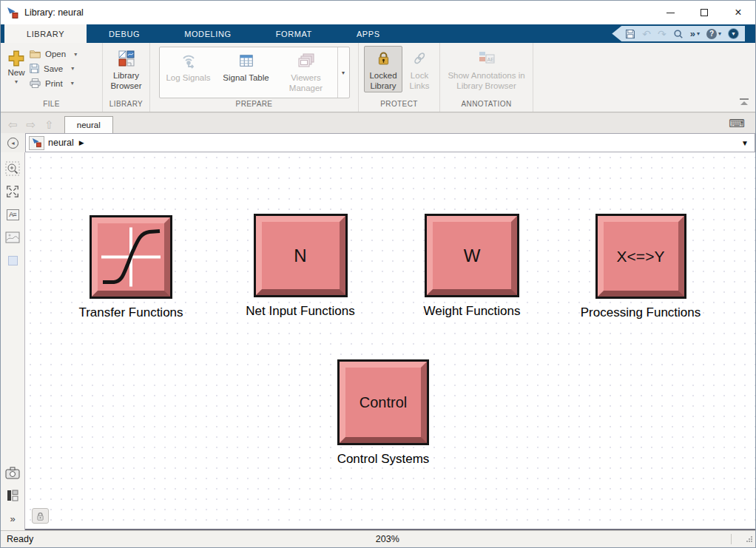  I want to click on tab-library: LIBRARY, so click(46, 34).